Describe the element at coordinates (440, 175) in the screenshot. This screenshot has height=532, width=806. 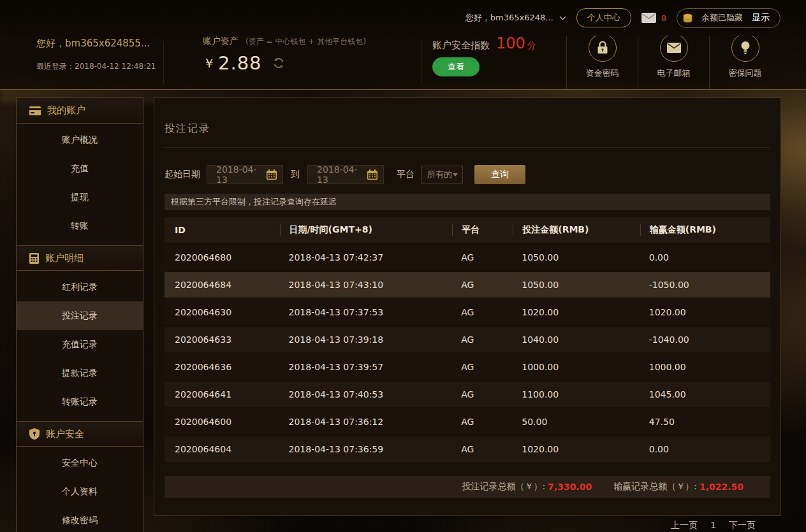
I see `platform-select-value: 所有的` at that location.